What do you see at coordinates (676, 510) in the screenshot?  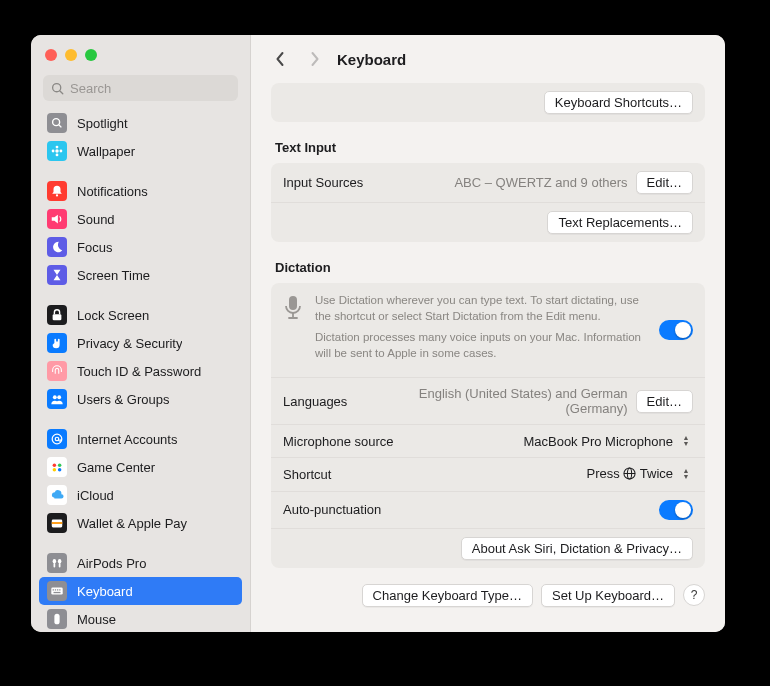 I see `auto-punctuation-toggle` at bounding box center [676, 510].